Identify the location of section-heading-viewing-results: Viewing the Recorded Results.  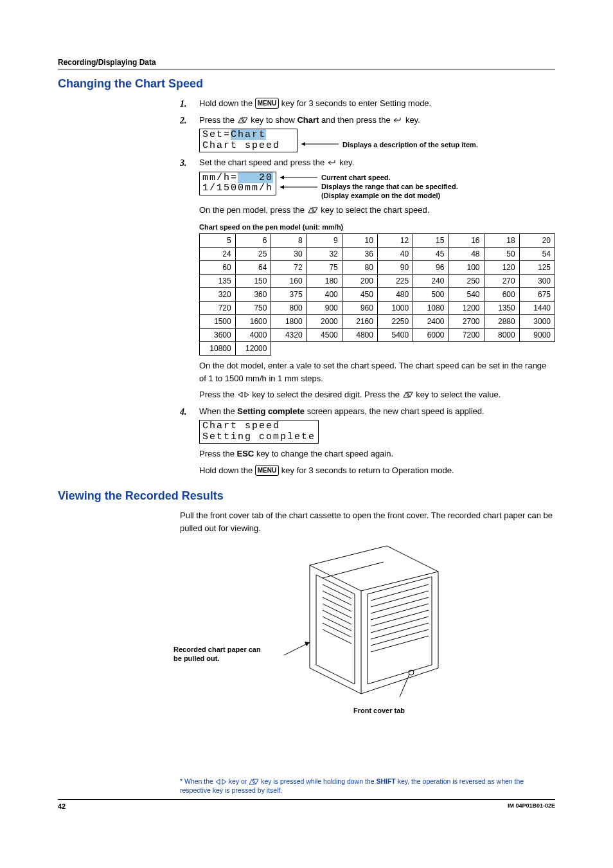
(306, 496).